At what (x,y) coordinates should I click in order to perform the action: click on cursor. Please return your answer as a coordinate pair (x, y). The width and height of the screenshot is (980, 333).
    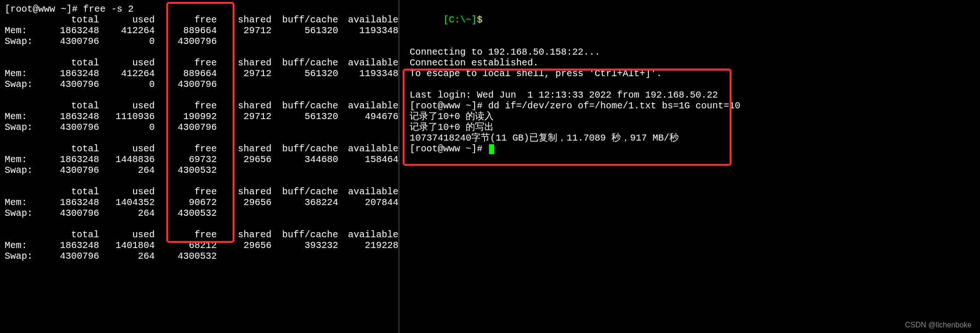
    Looking at the image, I should click on (491, 149).